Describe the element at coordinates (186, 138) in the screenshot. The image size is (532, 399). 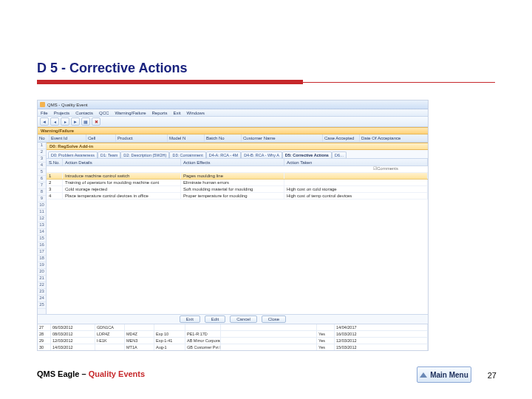
I see `col-model: Model N` at that location.